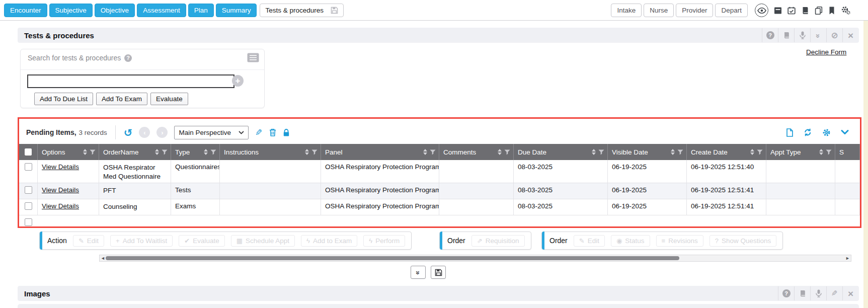 Image resolution: width=868 pixels, height=308 pixels. I want to click on column-header-comments: Comments, so click(477, 152).